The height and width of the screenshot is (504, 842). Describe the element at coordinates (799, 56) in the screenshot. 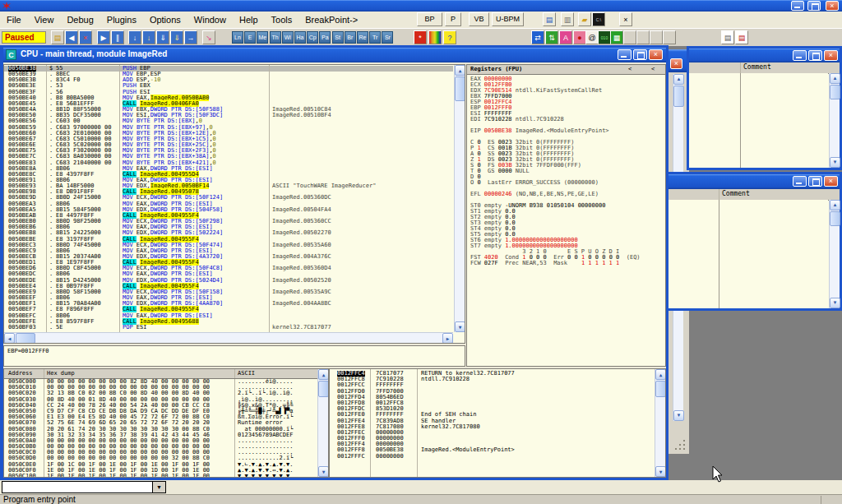

I see `comment-window-1-minimize-button` at that location.